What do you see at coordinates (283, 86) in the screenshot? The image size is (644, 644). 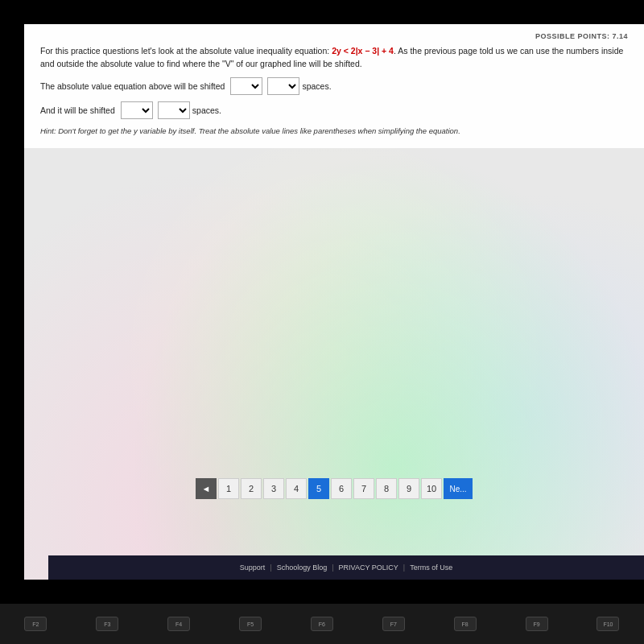 I see `shift-amount-select-1: 1 2 3 4` at bounding box center [283, 86].